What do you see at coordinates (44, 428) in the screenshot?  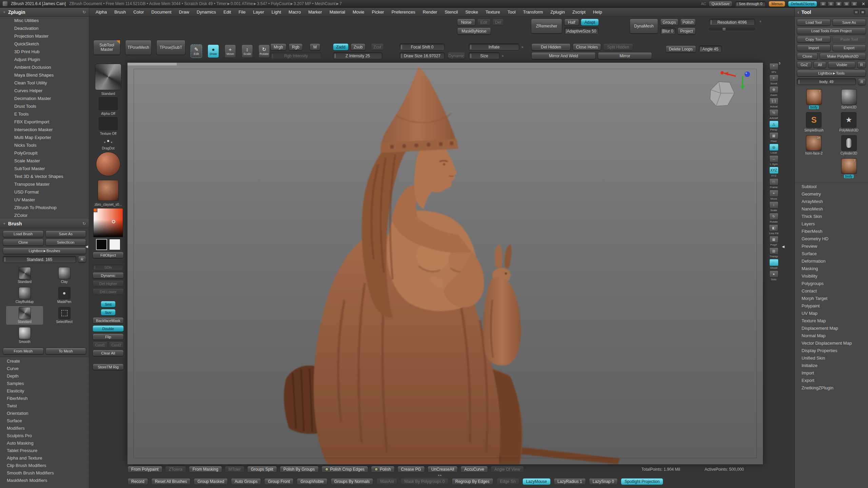 I see `brush-section-item: Modifiers` at bounding box center [44, 428].